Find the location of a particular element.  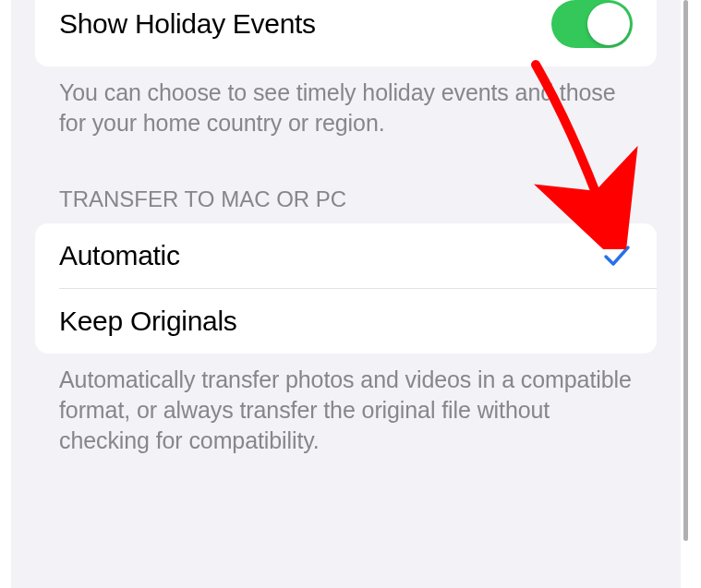

transfer-option-keep-originals-label: Keep Originals is located at coordinates (148, 321).